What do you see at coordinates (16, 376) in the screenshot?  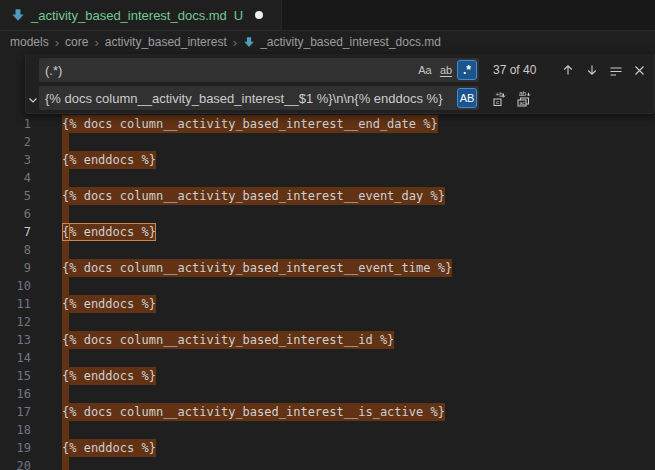 I see `line-number: 15` at bounding box center [16, 376].